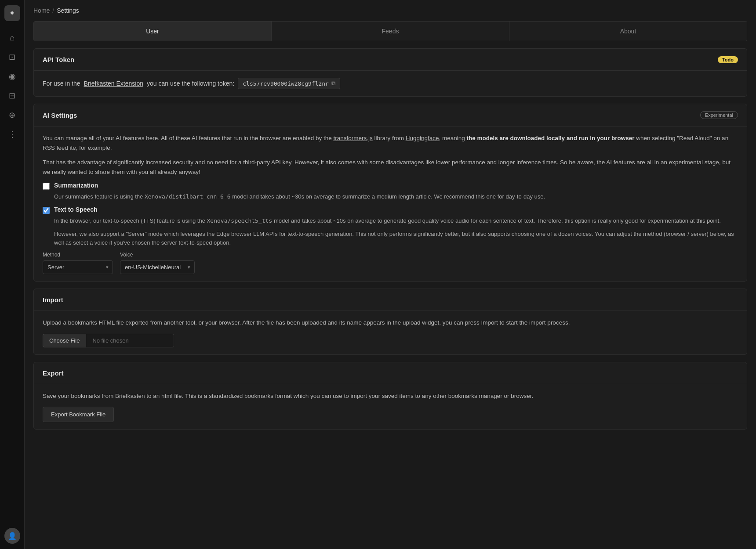 Image resolution: width=756 pixels, height=549 pixels. I want to click on voice-select: en-US-MichelleNeural en-US-AriaNeural en…, so click(157, 267).